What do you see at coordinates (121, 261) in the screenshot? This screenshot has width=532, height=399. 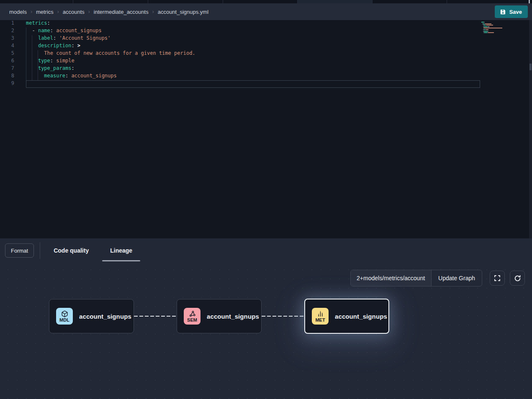 I see `tab-active-underline` at bounding box center [121, 261].